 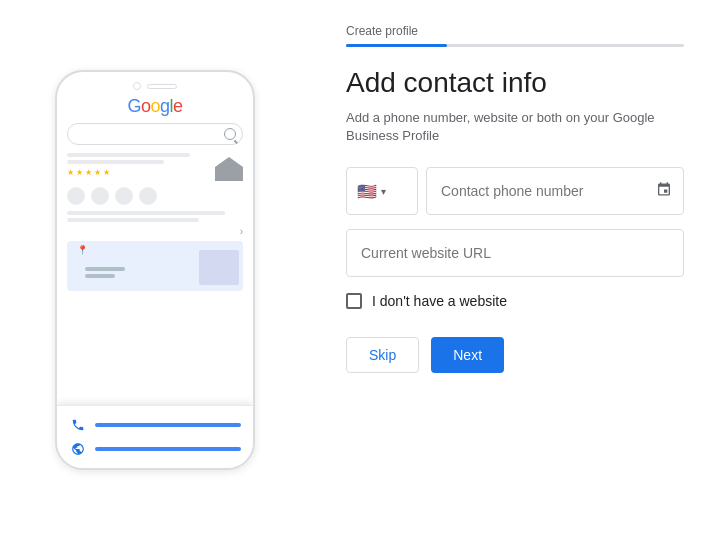 What do you see at coordinates (78, 425) in the screenshot?
I see `card-phone-icon` at bounding box center [78, 425].